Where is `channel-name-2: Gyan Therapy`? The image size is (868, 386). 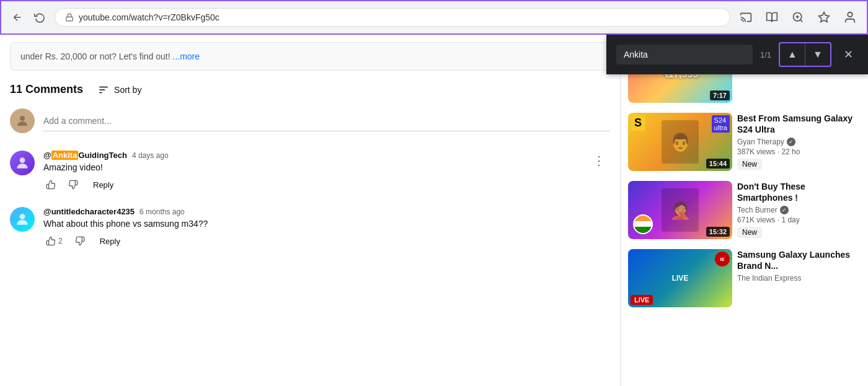 channel-name-2: Gyan Therapy is located at coordinates (761, 142).